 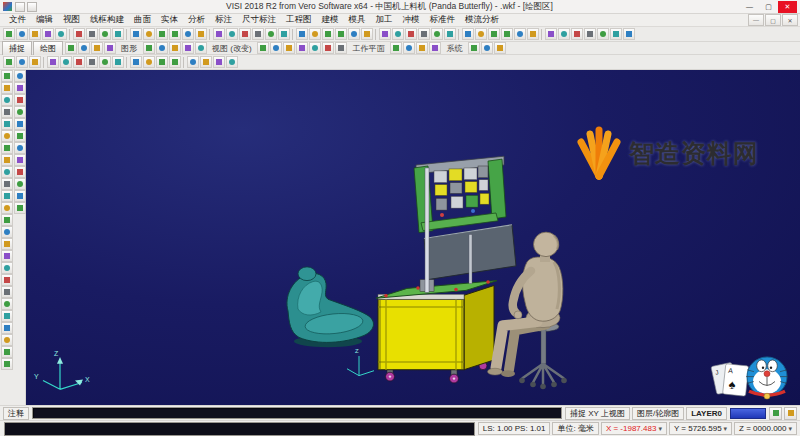 I want to click on menu-item: 曲面, so click(x=142, y=20).